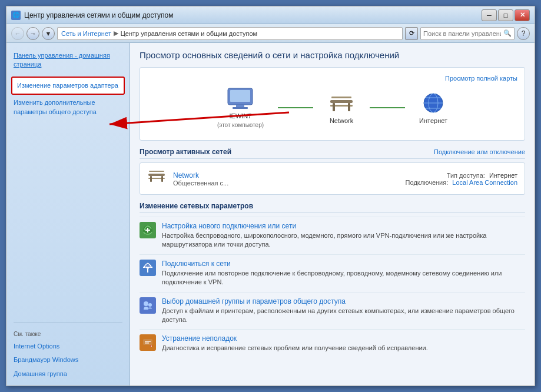 This screenshot has width=541, height=392. Describe the element at coordinates (344, 301) in the screenshot. I see `homegroup-link: Выбор домашней группы и параметров общег…` at that location.